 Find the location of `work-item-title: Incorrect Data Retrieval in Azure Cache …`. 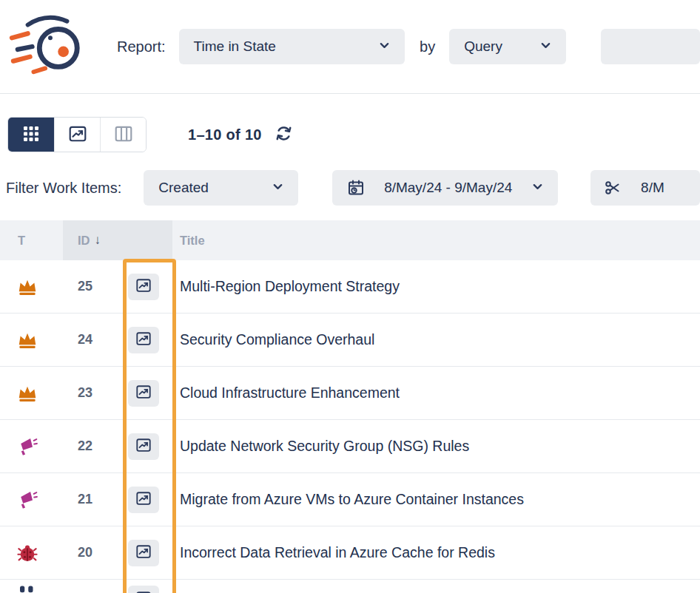

work-item-title: Incorrect Data Retrieval in Azure Cache … is located at coordinates (337, 553).